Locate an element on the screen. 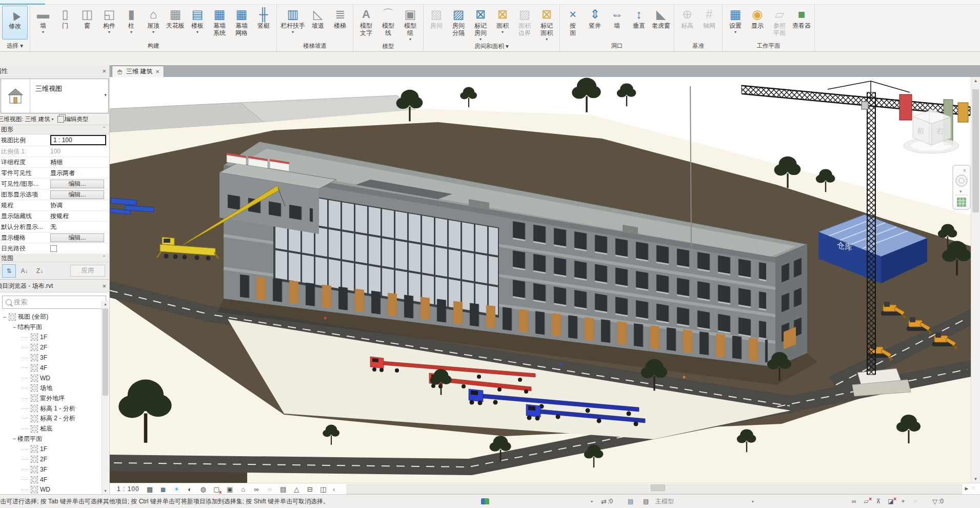 Image resolution: width=980 pixels, height=508 pixels. unlocked-3d-view-icon: ⌂ is located at coordinates (243, 490).